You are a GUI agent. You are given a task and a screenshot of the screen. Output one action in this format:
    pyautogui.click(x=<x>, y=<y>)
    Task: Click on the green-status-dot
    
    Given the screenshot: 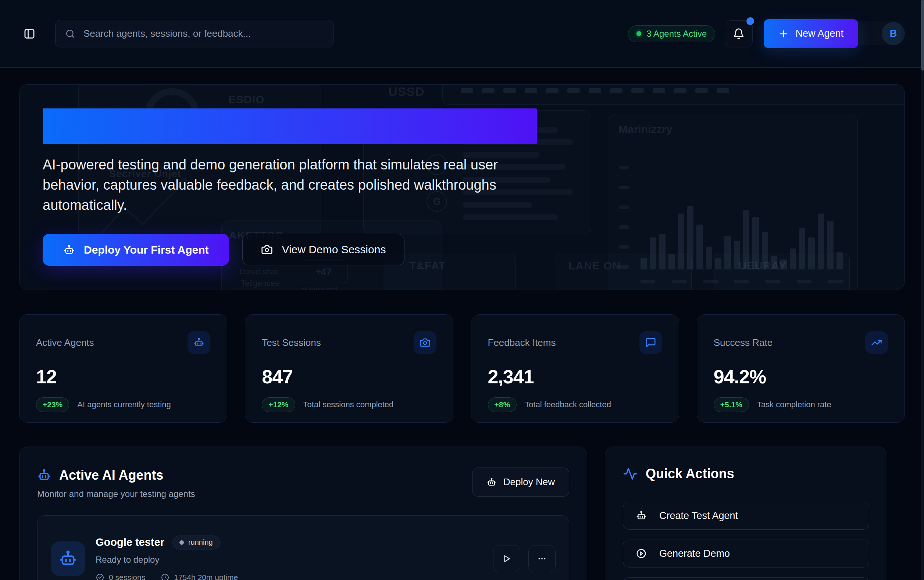 What is the action you would take?
    pyautogui.click(x=639, y=34)
    